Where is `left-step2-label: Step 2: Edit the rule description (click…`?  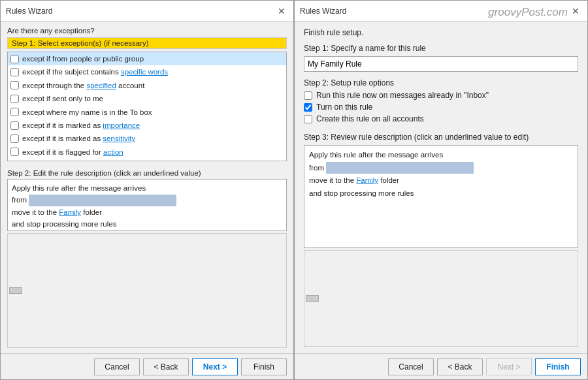 left-step2-label: Step 2: Edit the rule description (click… is located at coordinates (147, 173).